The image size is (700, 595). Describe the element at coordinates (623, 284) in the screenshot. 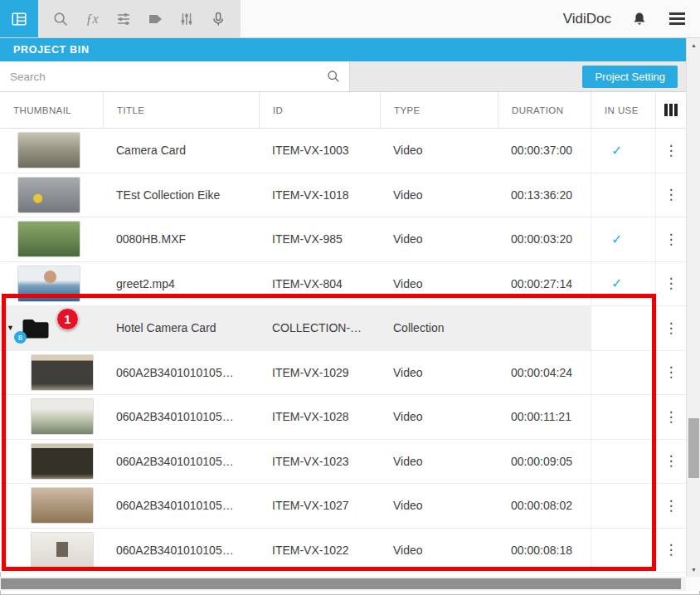

I see `row-in-use: ✓` at that location.